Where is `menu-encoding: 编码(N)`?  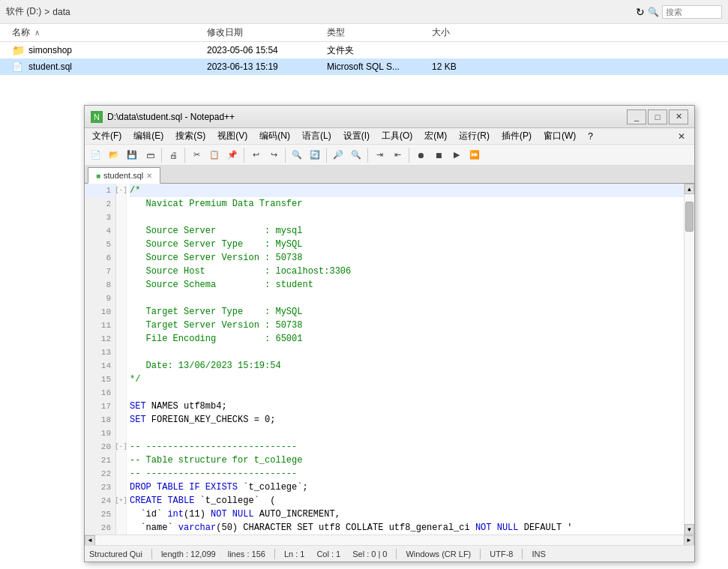
menu-encoding: 编码(N) is located at coordinates (274, 136).